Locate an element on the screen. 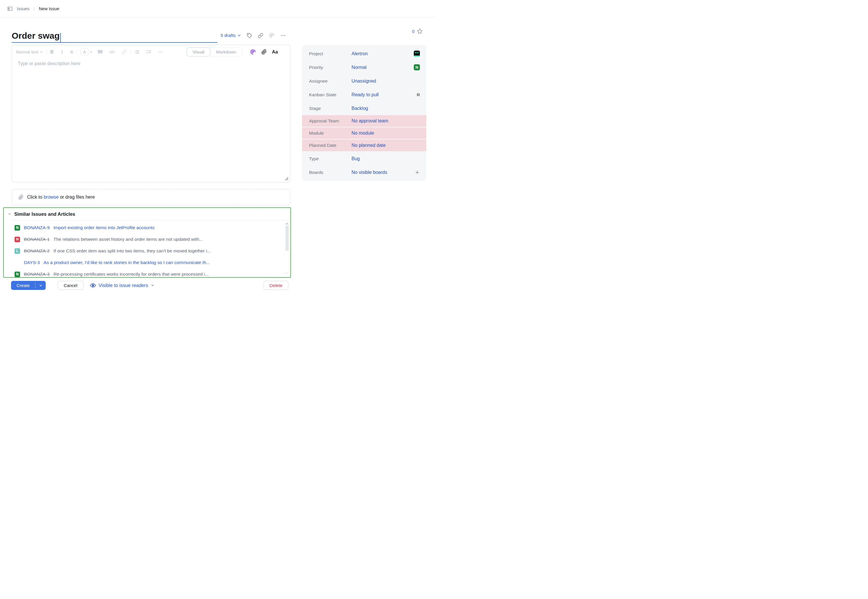  similar-issue-row: DAYS-3 As a product owner, I'd like to r… is located at coordinates (147, 263).